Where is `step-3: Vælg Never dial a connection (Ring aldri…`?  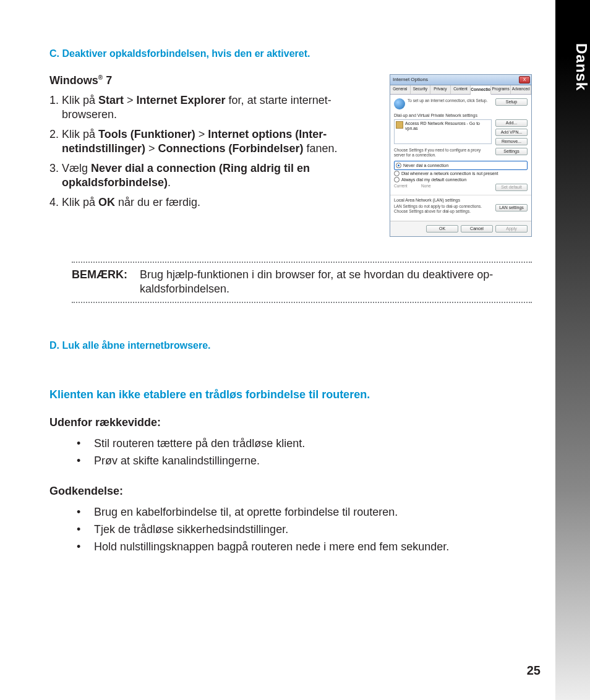
step-3: Vælg Never dial a connection (Ring aldri… is located at coordinates (221, 176).